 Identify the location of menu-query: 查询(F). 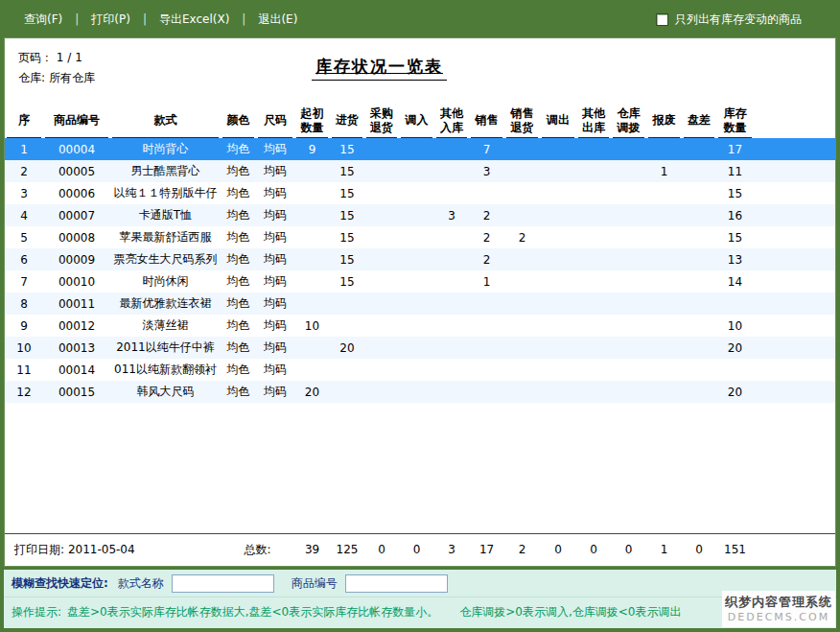
(43, 19).